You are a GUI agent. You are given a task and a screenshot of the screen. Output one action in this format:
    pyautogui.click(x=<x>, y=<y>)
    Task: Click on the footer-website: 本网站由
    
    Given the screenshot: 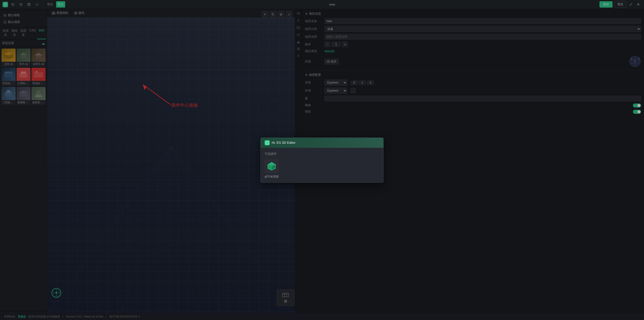 What is the action you would take?
    pyautogui.click(x=10, y=317)
    